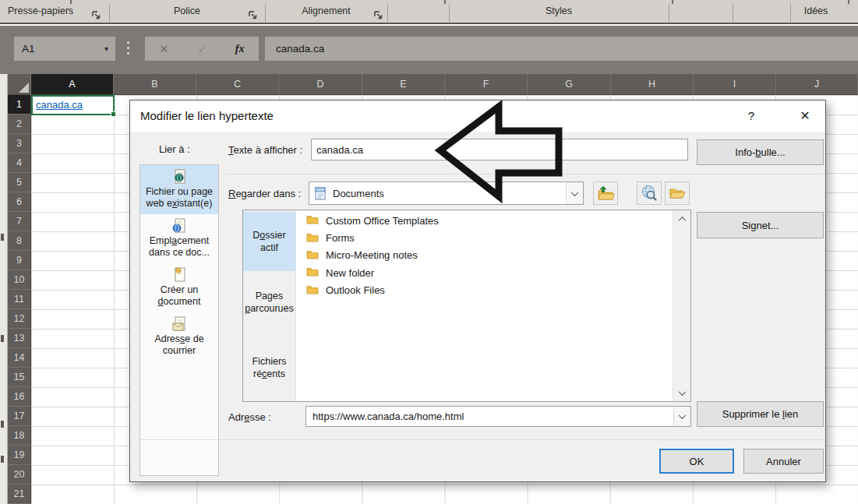 Image resolution: width=858 pixels, height=504 pixels. What do you see at coordinates (175, 150) in the screenshot?
I see `link-to-label: Lier à :` at bounding box center [175, 150].